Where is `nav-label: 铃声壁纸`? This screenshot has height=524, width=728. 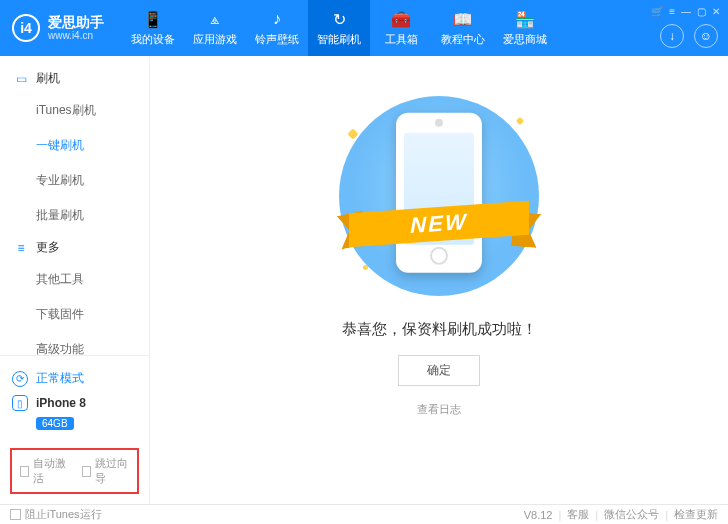
nav-label: 铃声壁纸 is located at coordinates (277, 40).